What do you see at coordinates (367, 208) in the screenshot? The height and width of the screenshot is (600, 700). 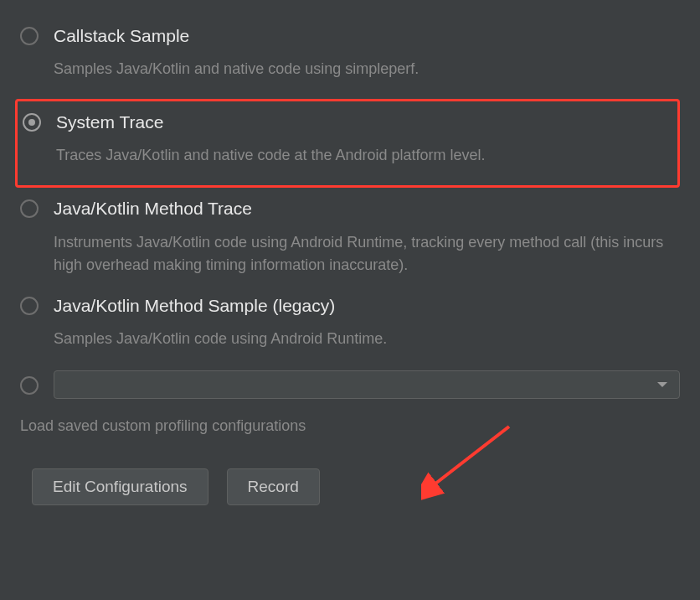 I see `option-title: Java/Kotlin Method Trace` at bounding box center [367, 208].